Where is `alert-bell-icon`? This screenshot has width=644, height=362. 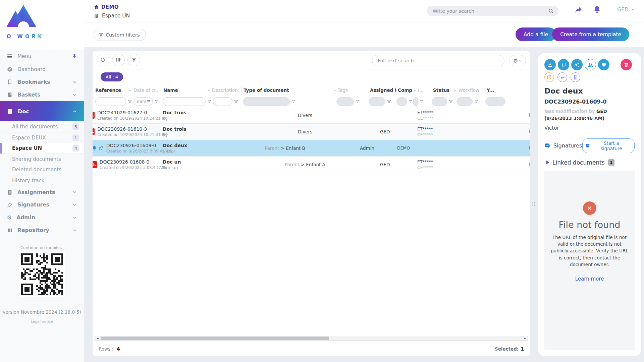
alert-bell-icon is located at coordinates (95, 148).